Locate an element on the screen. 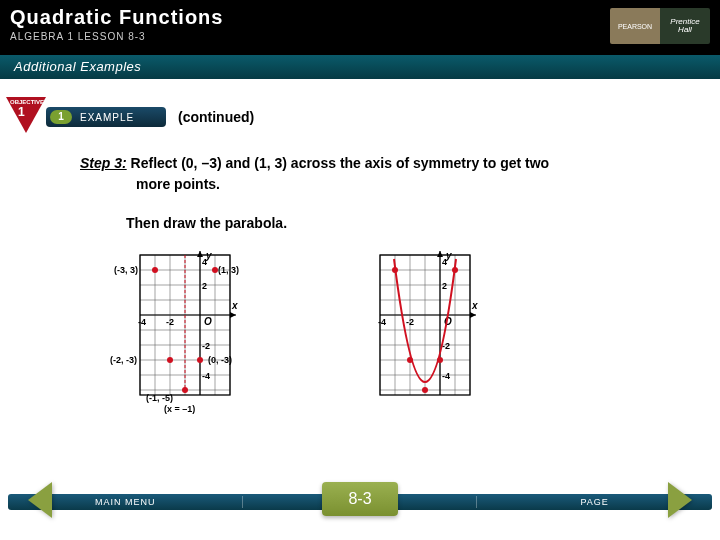 The image size is (720, 540). page-subtitle: ALGEBRA 1 LESSON 8-3 is located at coordinates (360, 36).